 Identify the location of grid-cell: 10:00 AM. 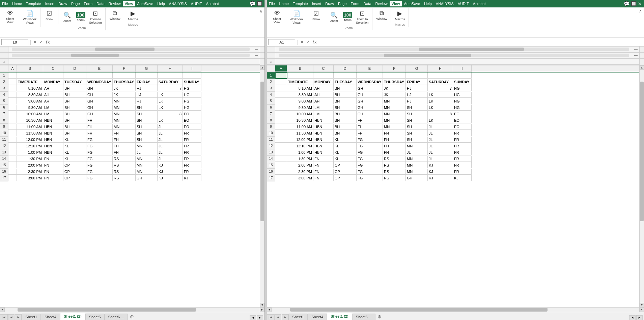
(300, 114).